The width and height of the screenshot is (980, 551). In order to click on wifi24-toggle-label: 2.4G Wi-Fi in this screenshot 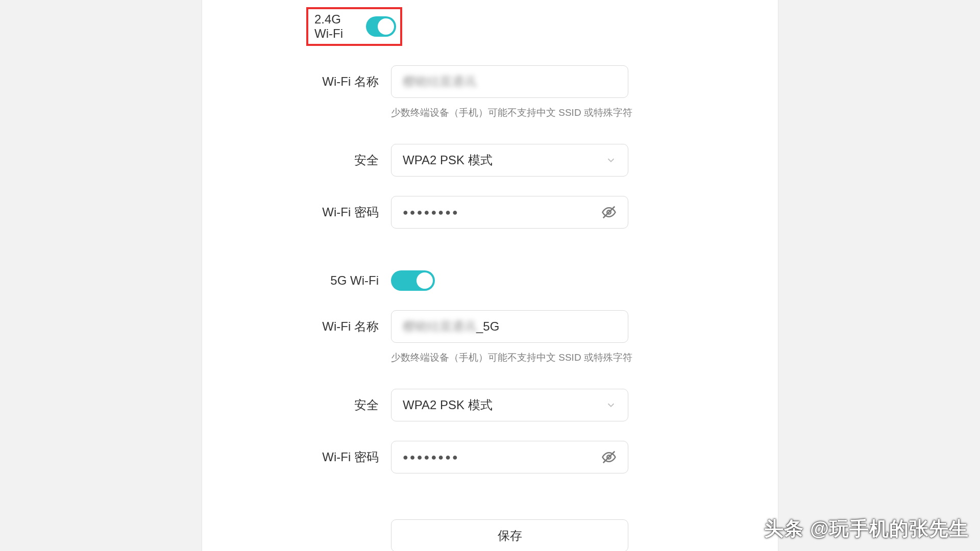, I will do `click(335, 27)`.